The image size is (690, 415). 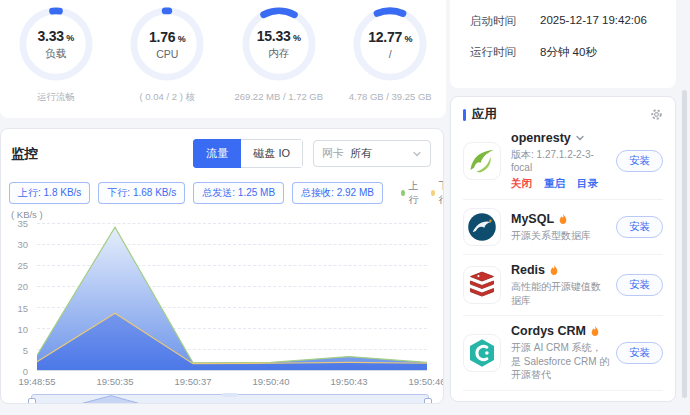 I want to click on y-tick-label: 5, so click(x=26, y=350).